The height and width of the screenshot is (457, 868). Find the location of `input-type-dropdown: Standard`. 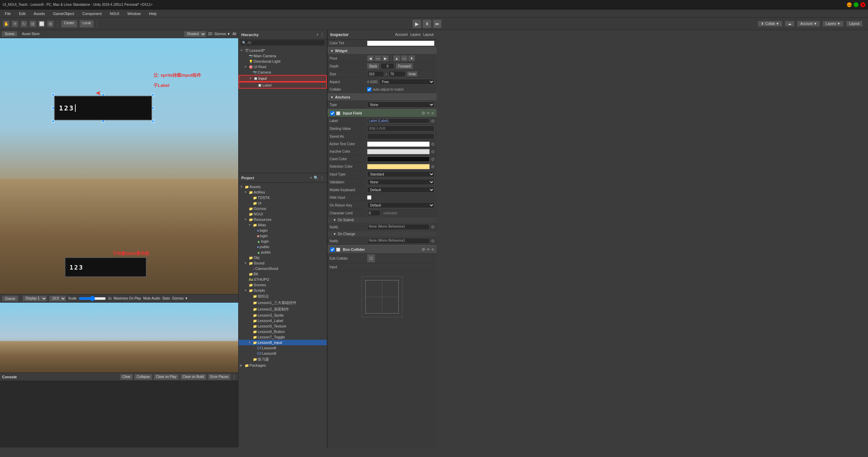

input-type-dropdown: Standard is located at coordinates (401, 174).